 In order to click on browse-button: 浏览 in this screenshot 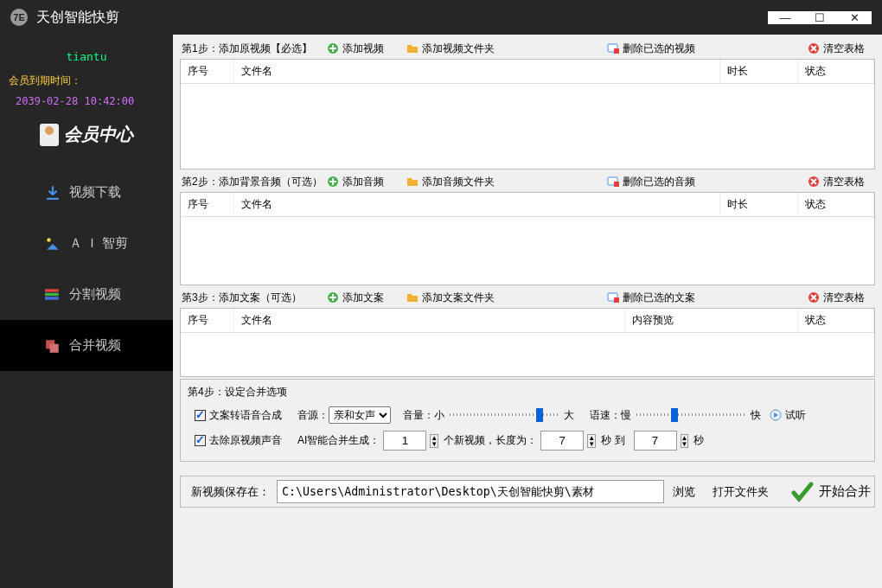, I will do `click(684, 492)`.